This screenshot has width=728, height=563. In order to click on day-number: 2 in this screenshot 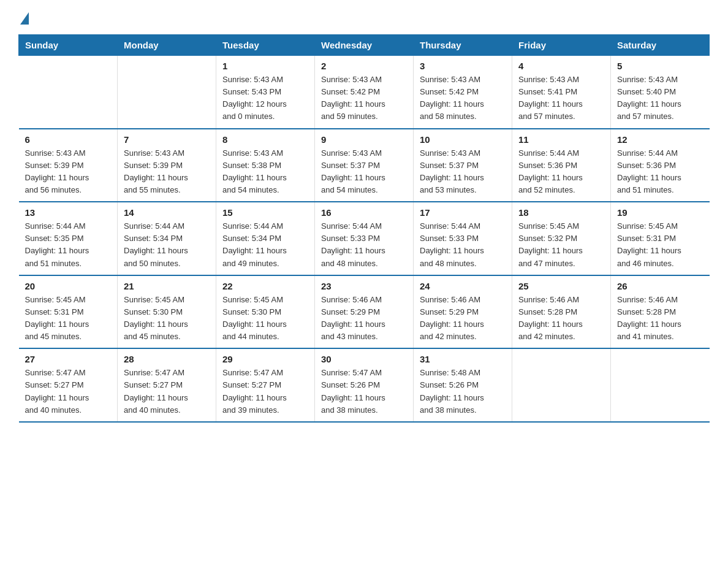, I will do `click(364, 66)`.